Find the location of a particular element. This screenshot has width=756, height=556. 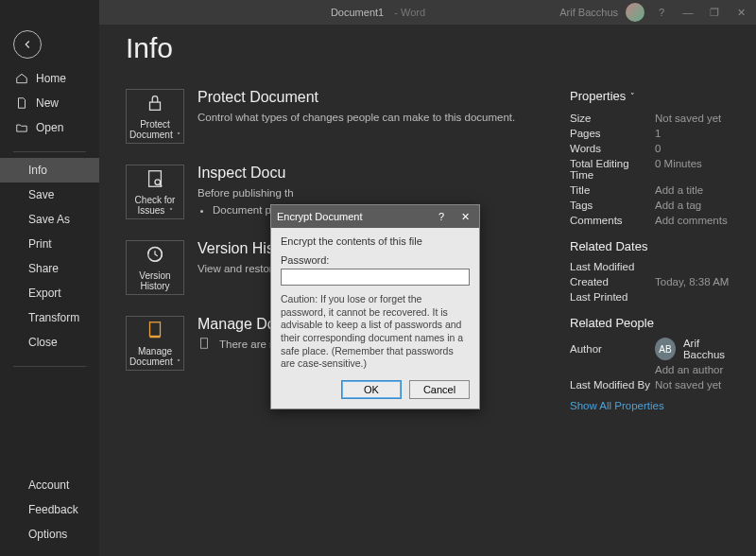

dialog-title: Encrypt Document is located at coordinates (319, 217).